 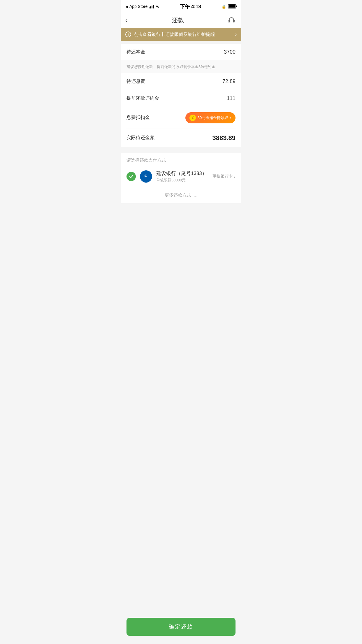 I want to click on bottom-spacer, so click(x=181, y=221).